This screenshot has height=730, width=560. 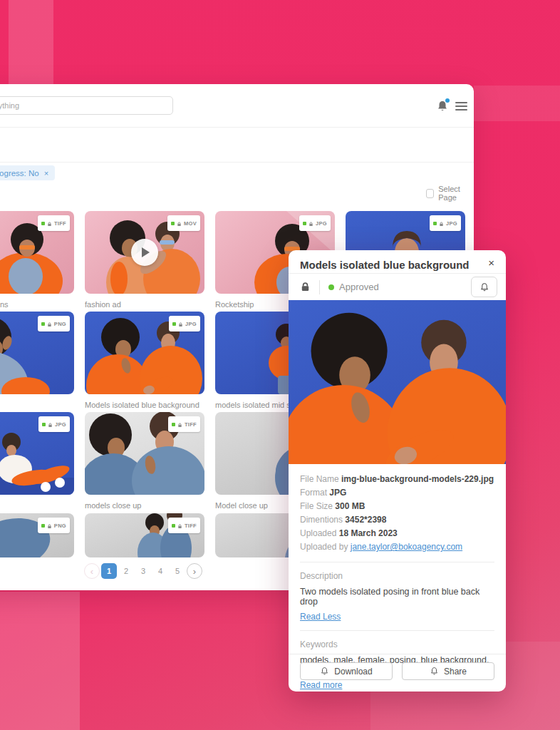 What do you see at coordinates (143, 571) in the screenshot?
I see `pagination: ‹12345›` at bounding box center [143, 571].